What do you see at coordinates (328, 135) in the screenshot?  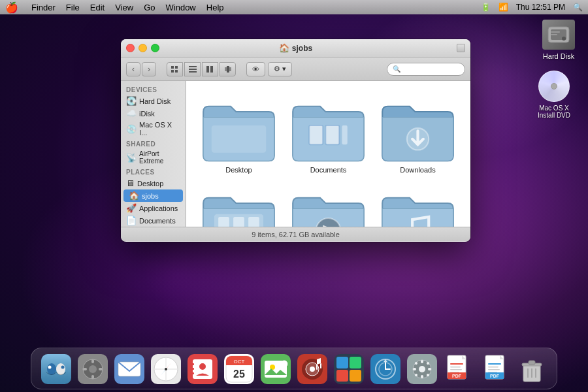 I see `file-item-documents: Documents` at bounding box center [328, 135].